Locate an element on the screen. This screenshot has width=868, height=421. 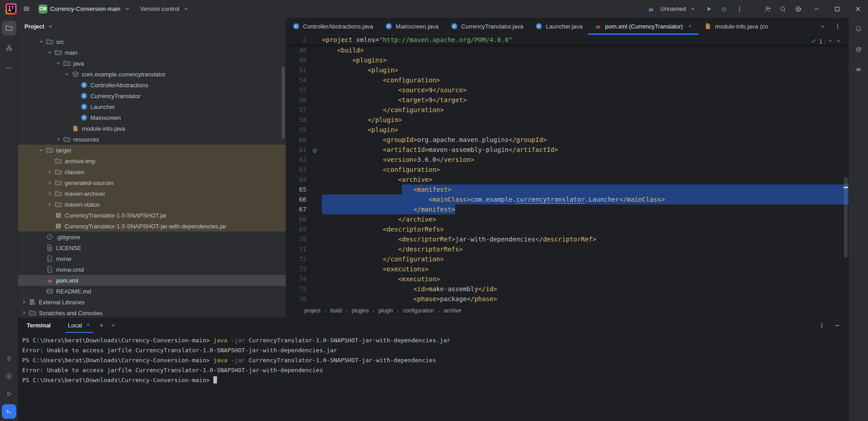
tab-controllerabstractions-java: CControllerAbstractions.java is located at coordinates (333, 26).